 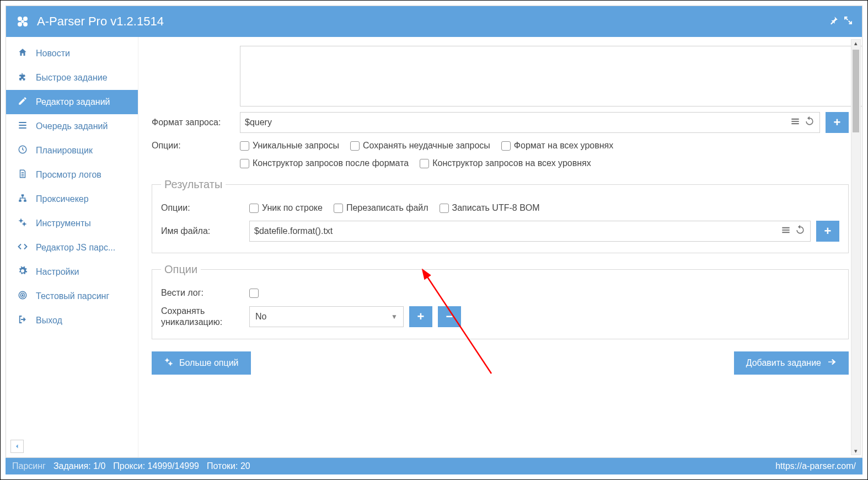 I want to click on options-fieldset: Опции Вести лог: Сохранять уникализацию:…, so click(x=500, y=301).